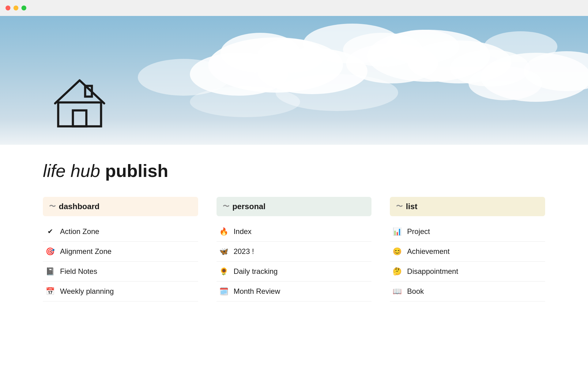  Describe the element at coordinates (294, 207) in the screenshot. I see `personal-header: 〜 personal` at that location.